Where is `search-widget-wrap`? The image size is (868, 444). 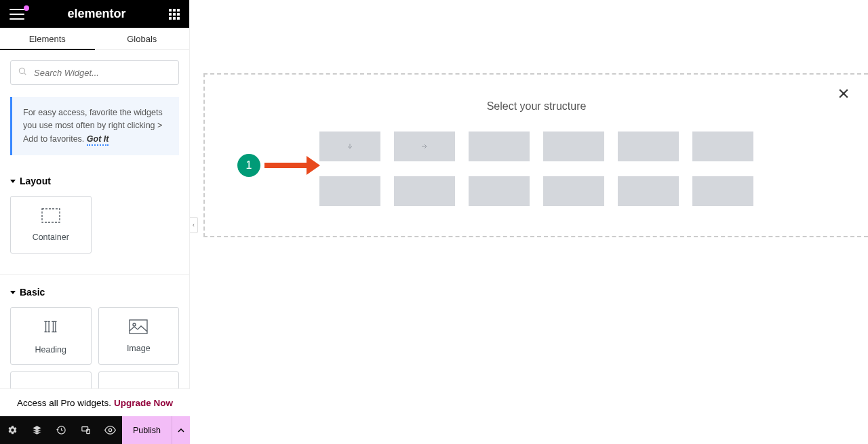 search-widget-wrap is located at coordinates (95, 73).